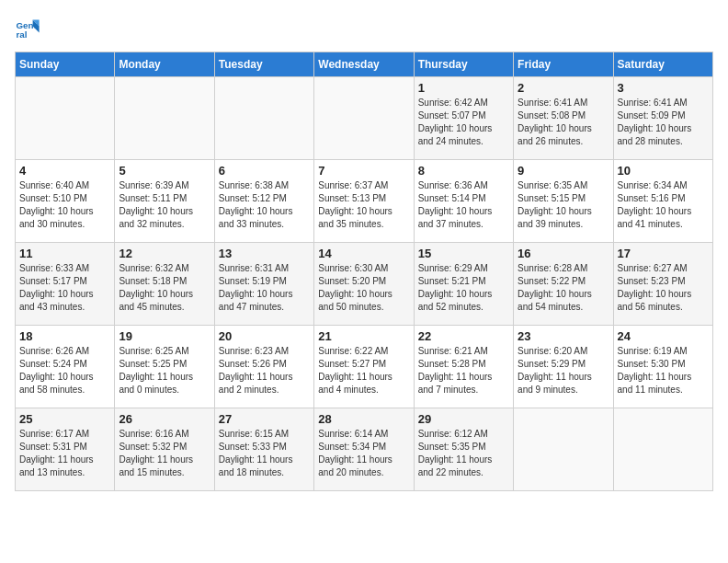 The height and width of the screenshot is (563, 728). What do you see at coordinates (164, 371) in the screenshot?
I see `day-info: Sunrise: 6:25 AM Sunset: 5:25 PM Dayligh…` at bounding box center [164, 371].